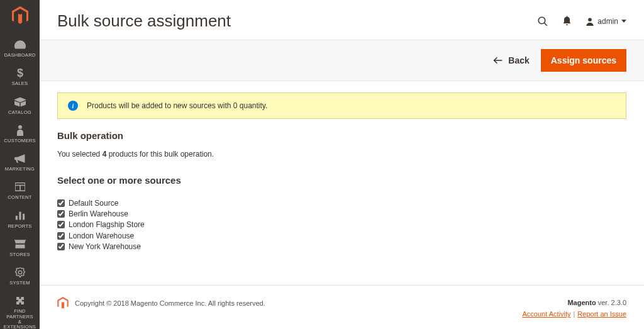 The height and width of the screenshot is (329, 644). I want to click on layout-icon, so click(20, 187).